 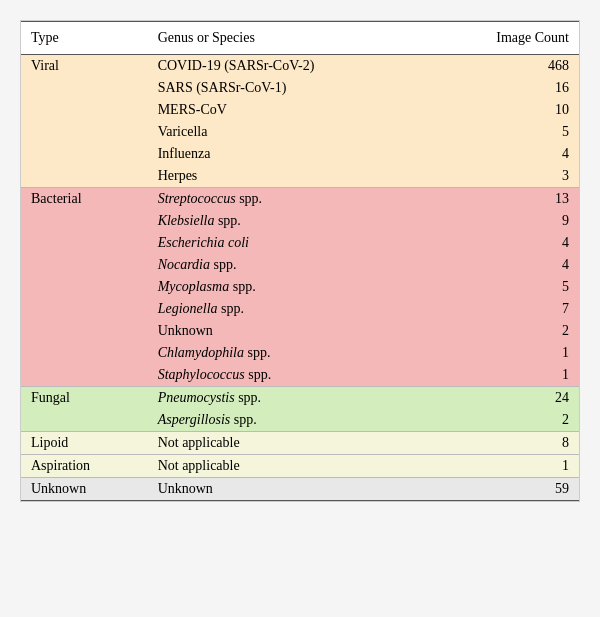 What do you see at coordinates (300, 38) in the screenshot?
I see `table-header-row: Type Genus or Species Image Count` at bounding box center [300, 38].